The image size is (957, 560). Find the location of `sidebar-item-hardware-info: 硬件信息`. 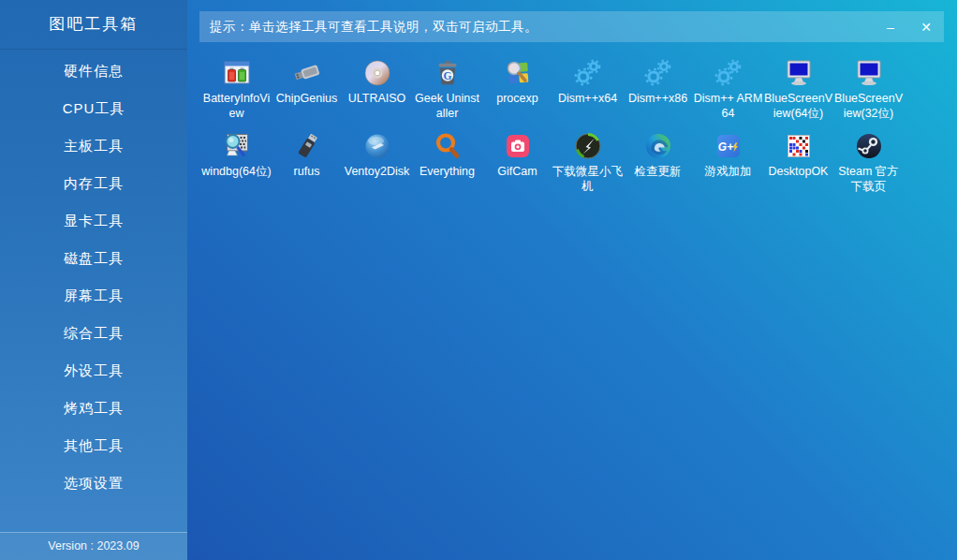

sidebar-item-hardware-info: 硬件信息 is located at coordinates (94, 71).